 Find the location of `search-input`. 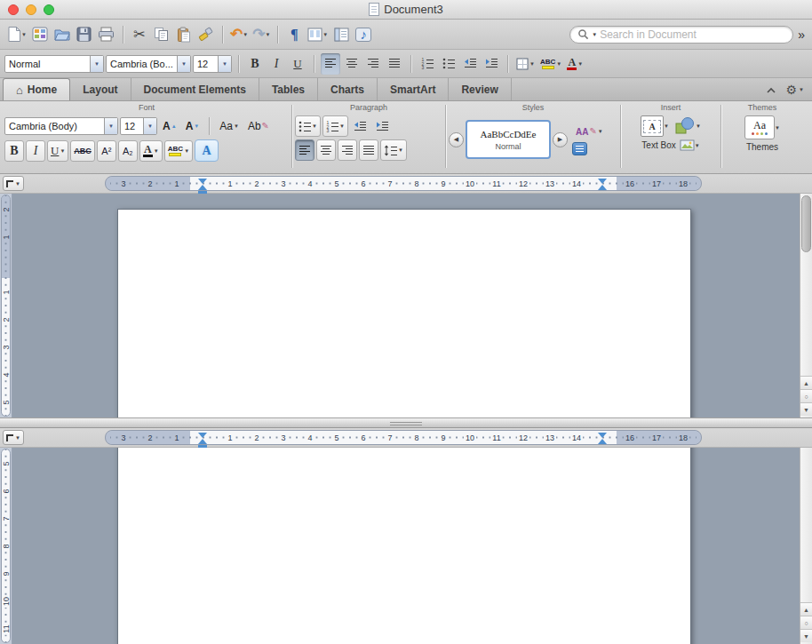

search-input is located at coordinates (693, 35).